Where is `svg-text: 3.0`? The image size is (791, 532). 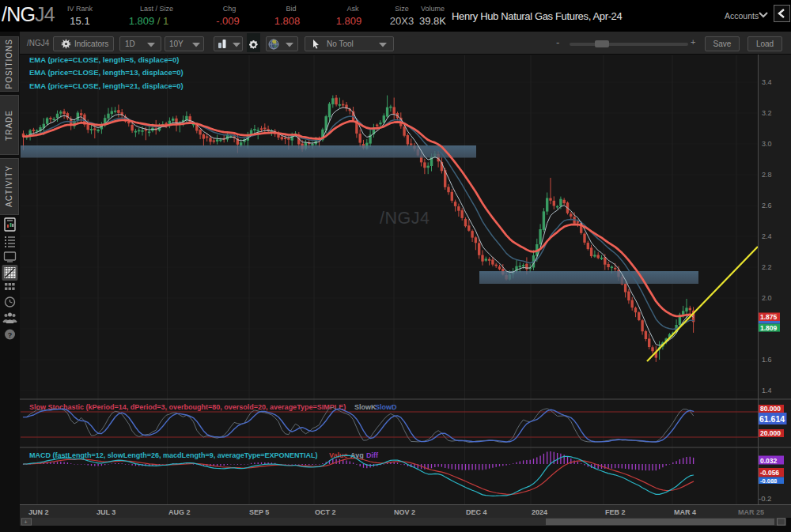 svg-text: 3.0 is located at coordinates (767, 144).